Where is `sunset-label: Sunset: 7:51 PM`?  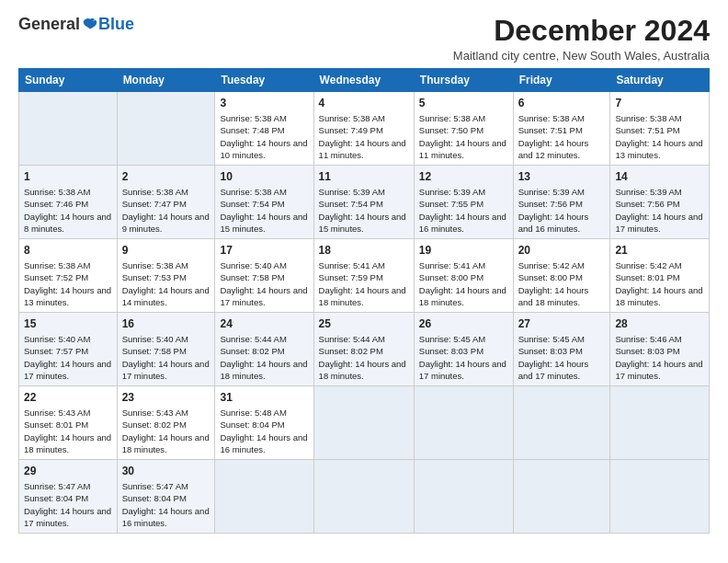
sunset-label: Sunset: 7:51 PM is located at coordinates (647, 131).